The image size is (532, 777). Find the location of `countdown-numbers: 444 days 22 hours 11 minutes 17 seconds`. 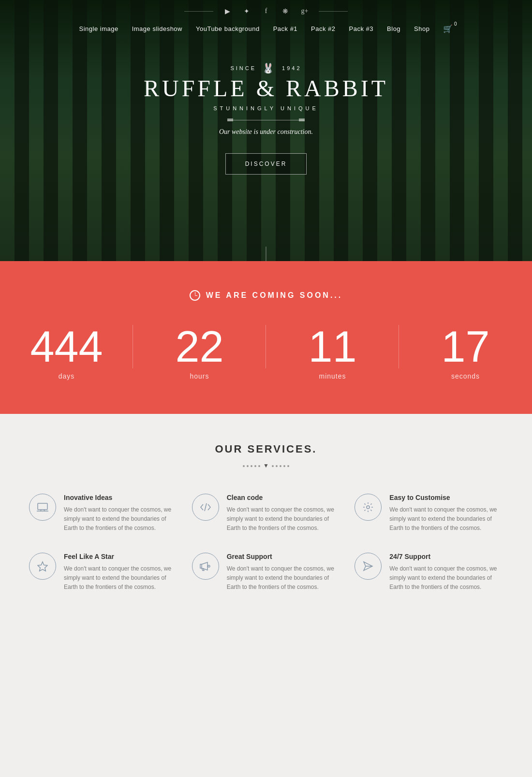

countdown-numbers: 444 days 22 hours 11 minutes 17 seconds is located at coordinates (266, 352).